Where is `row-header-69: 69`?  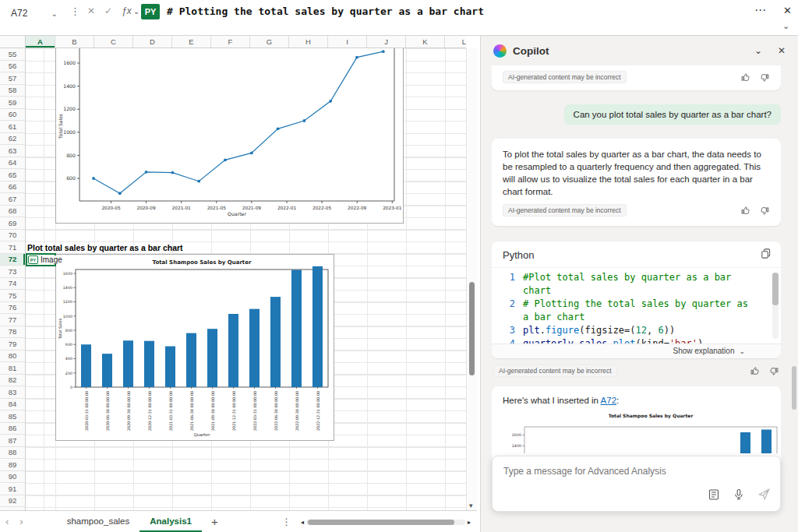
row-header-69: 69 is located at coordinates (12, 224).